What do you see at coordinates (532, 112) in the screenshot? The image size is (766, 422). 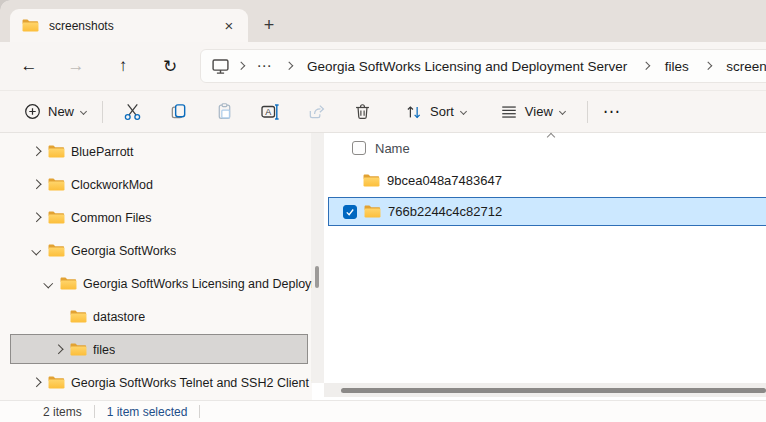 I see `view-button: View` at bounding box center [532, 112].